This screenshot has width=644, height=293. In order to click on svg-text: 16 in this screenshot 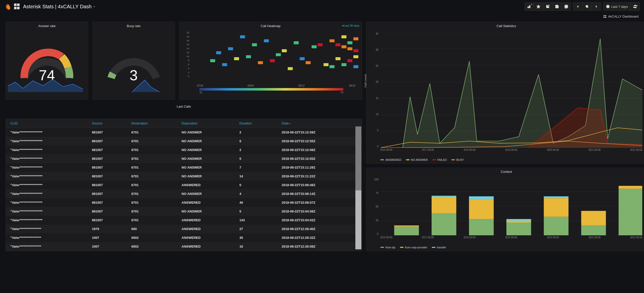, I will do `click(188, 44)`.